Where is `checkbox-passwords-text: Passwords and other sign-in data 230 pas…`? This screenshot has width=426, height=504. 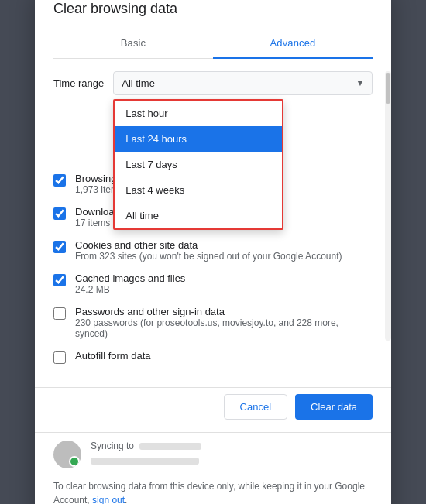 checkbox-passwords-text: Passwords and other sign-in data 230 pas… is located at coordinates (224, 322).